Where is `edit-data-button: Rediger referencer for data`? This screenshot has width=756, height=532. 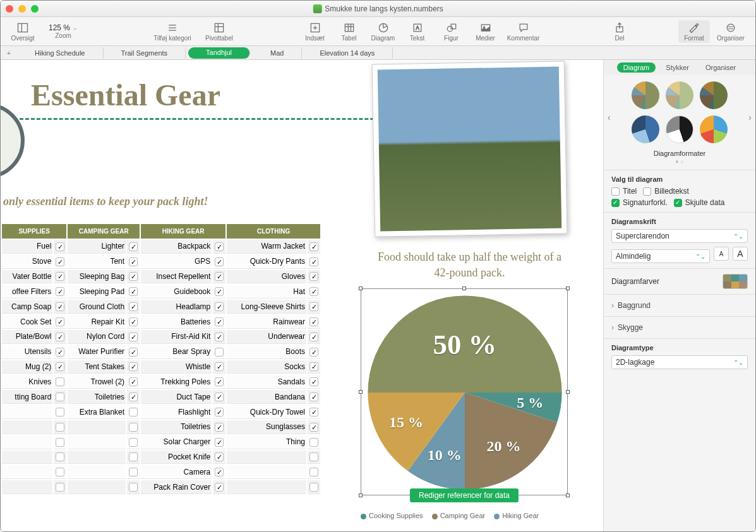
edit-data-button: Rediger referencer for data is located at coordinates (464, 495).